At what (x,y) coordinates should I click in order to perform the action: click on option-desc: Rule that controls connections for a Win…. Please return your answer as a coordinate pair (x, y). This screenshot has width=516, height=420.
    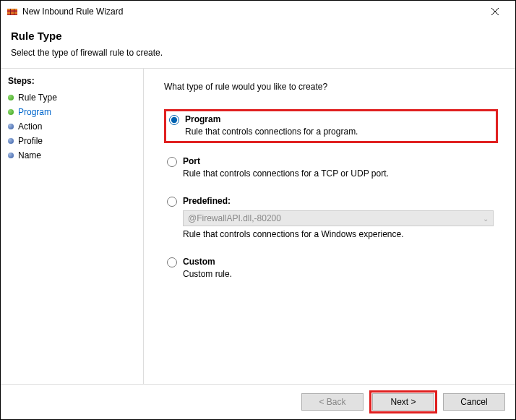
    Looking at the image, I should click on (338, 234).